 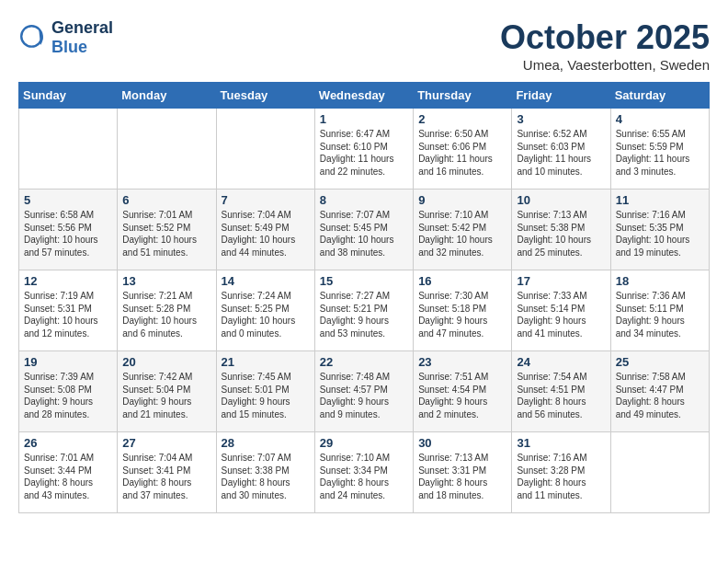 I want to click on day-info: Sunrise: 7:07 AM Sunset: 3:38 PM Dayligh…, so click(x=266, y=477).